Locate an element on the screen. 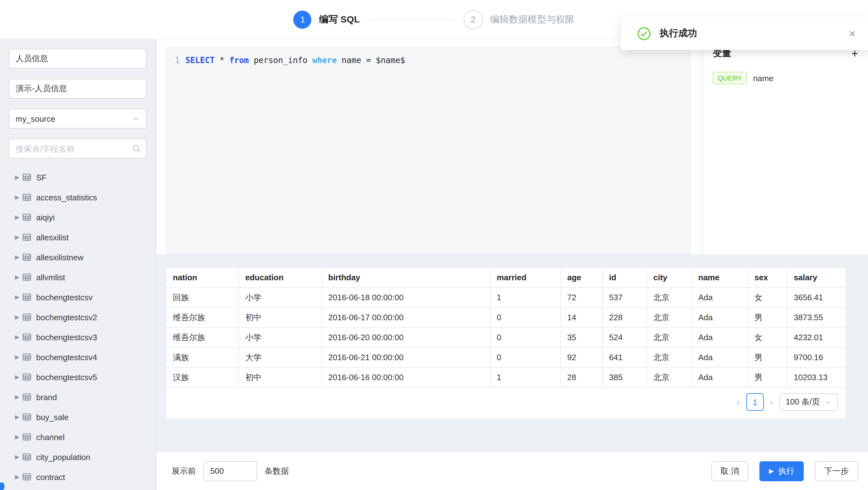  sql-token: person_info is located at coordinates (281, 60).